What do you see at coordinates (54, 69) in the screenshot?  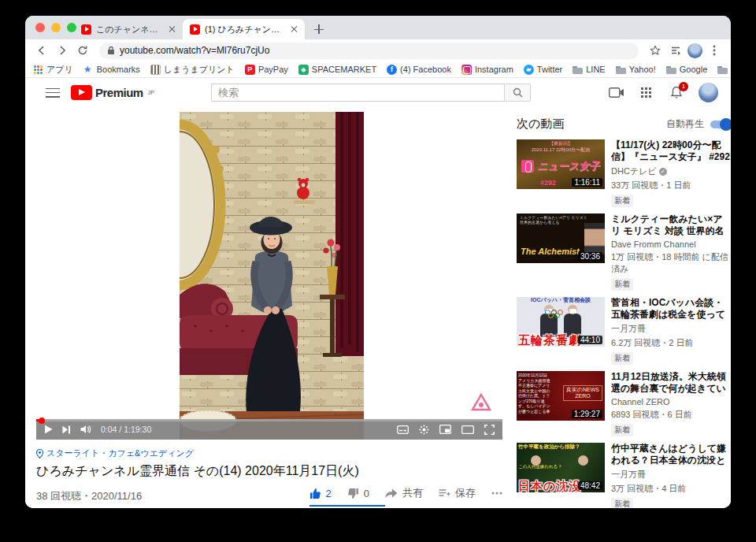 I see `bookmark-apps: アプリ` at bounding box center [54, 69].